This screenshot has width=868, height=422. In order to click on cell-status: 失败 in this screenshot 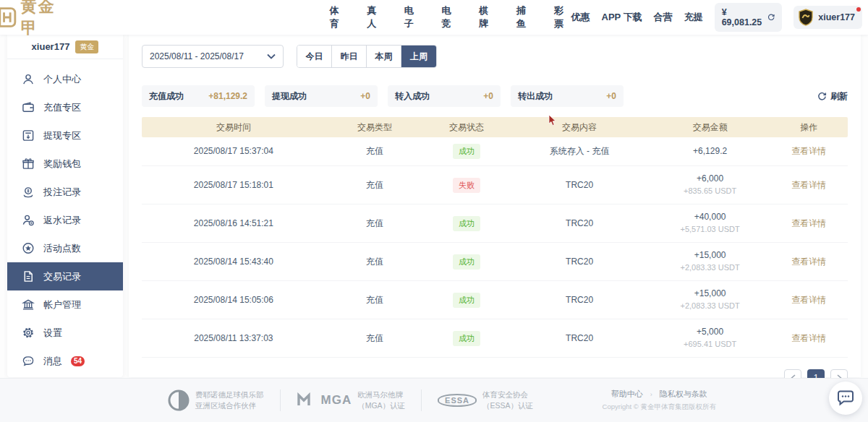, I will do `click(466, 185)`.